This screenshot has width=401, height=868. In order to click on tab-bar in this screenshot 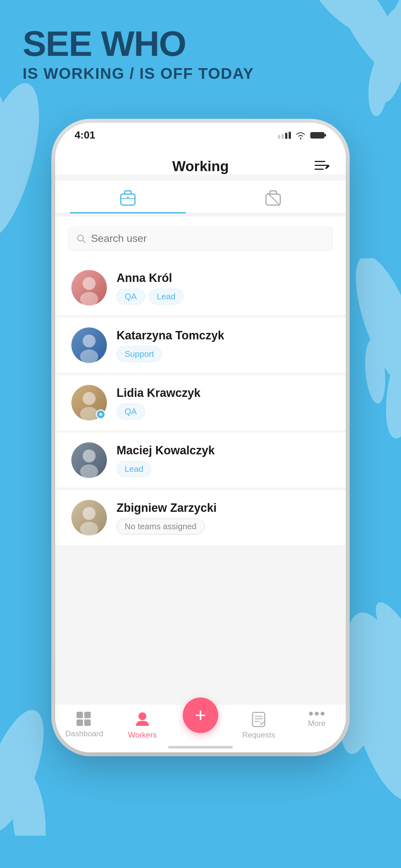, I will do `click(201, 197)`.